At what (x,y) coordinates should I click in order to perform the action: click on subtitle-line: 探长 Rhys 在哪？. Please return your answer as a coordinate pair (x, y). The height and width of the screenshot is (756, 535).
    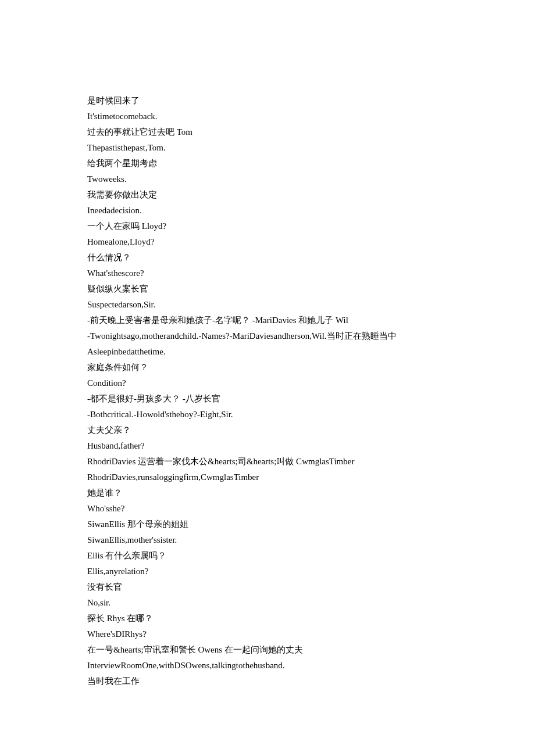
    Looking at the image, I should click on (268, 618).